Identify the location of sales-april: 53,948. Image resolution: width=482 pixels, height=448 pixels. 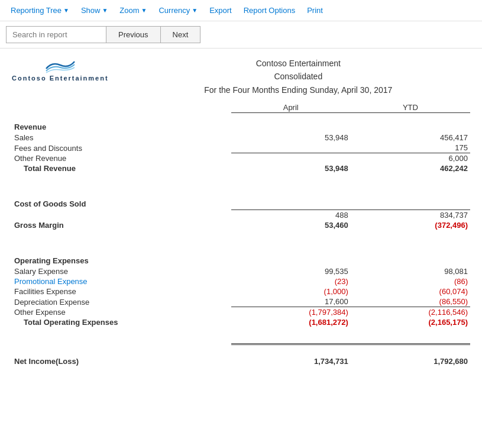
(291, 137).